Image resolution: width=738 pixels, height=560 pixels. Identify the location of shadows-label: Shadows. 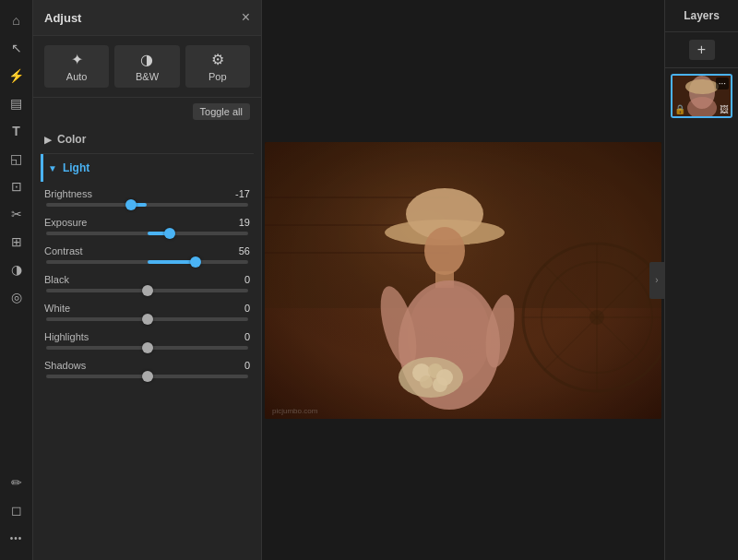
(65, 365).